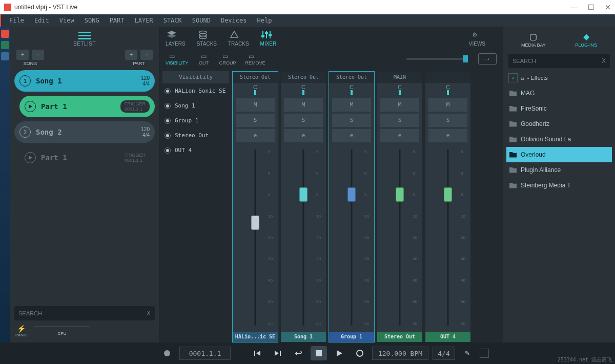 The height and width of the screenshot is (364, 615). I want to click on minimize-button: —, so click(574, 7).